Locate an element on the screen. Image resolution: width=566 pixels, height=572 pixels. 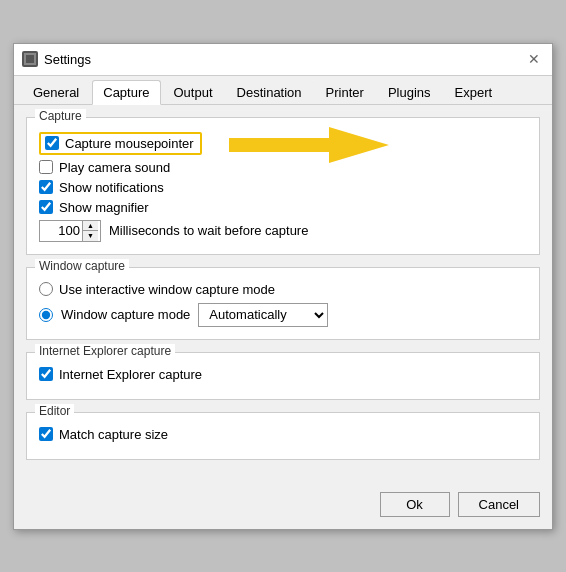
match-capture-size-label: Match capture size is located at coordinates (114, 434).